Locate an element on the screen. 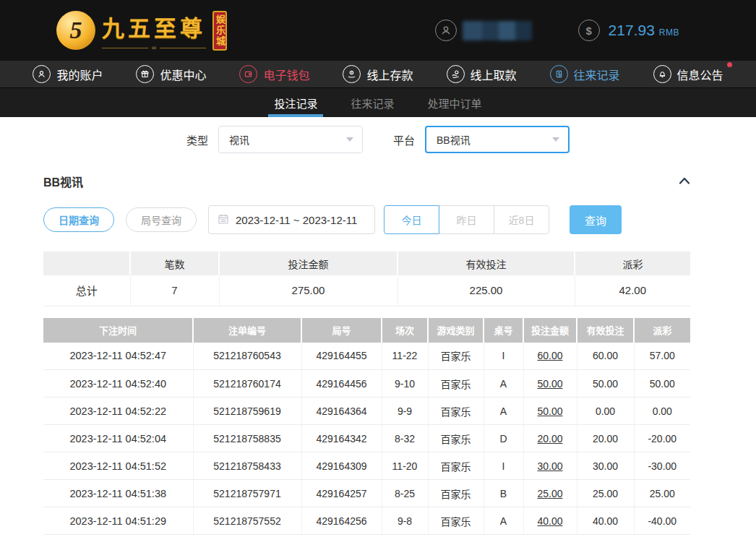 The image size is (756, 537). type-select-value: 视讯 is located at coordinates (239, 139).